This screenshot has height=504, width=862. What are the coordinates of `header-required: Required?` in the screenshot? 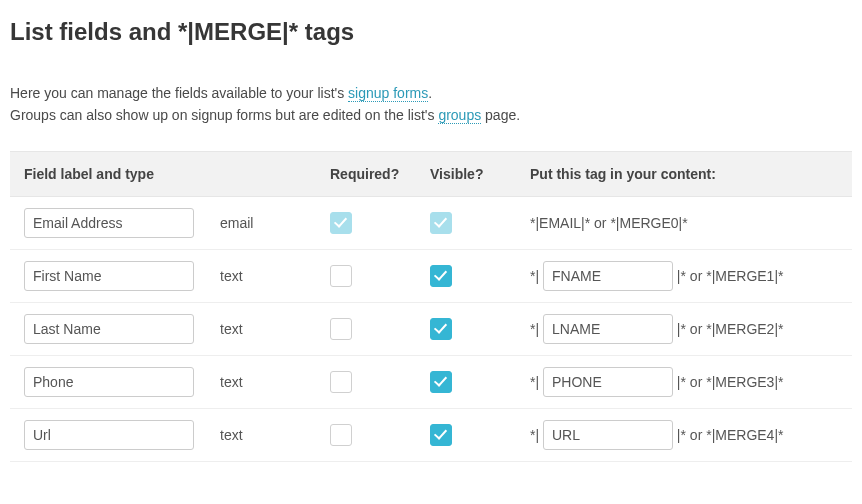 It's located at (370, 174).